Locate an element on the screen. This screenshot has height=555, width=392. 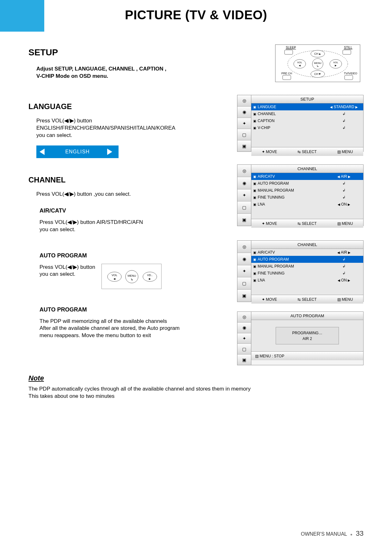
footer-label: OWNER'S MANUAL is located at coordinates (324, 534).